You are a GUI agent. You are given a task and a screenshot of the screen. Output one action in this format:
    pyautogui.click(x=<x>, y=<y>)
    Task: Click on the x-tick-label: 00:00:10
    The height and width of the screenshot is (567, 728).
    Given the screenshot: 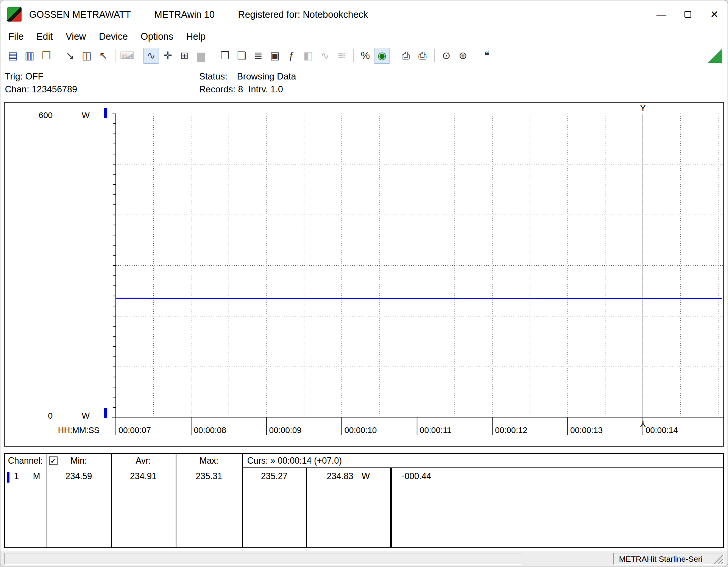 What is the action you would take?
    pyautogui.click(x=361, y=430)
    